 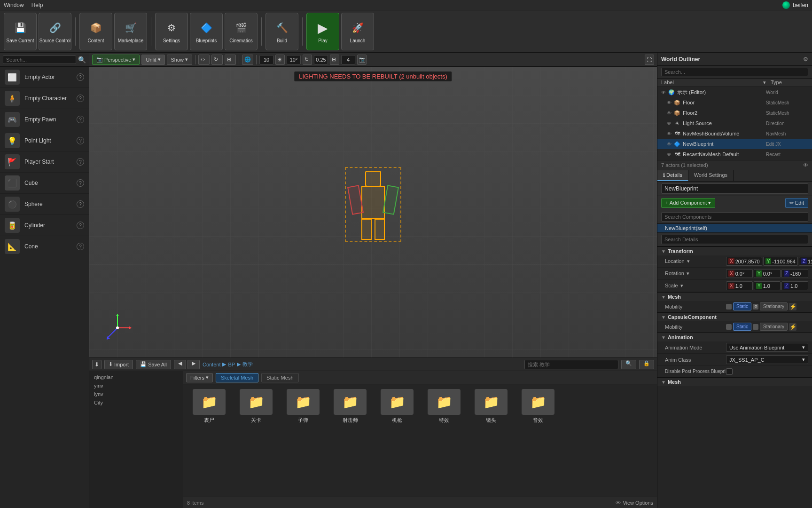 What do you see at coordinates (742, 307) in the screenshot?
I see `mobility-static-btn: Static` at bounding box center [742, 307].